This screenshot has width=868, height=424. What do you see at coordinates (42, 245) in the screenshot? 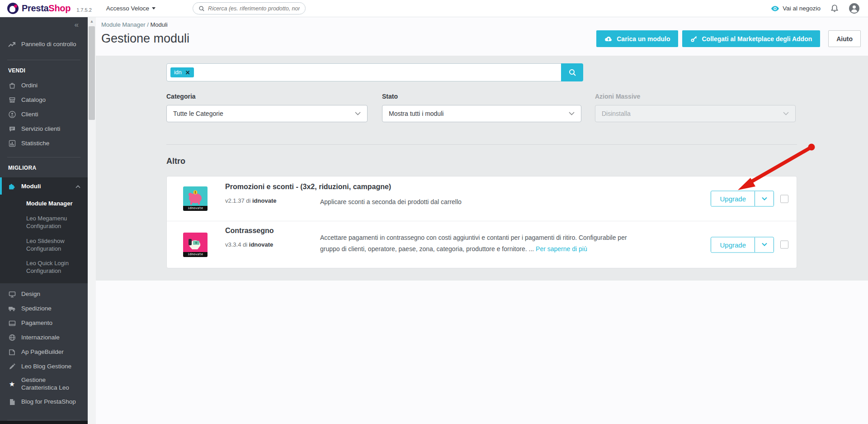
I see `sidebar-subitem-leo-slideshow: Leo Slideshow Configuration` at bounding box center [42, 245].